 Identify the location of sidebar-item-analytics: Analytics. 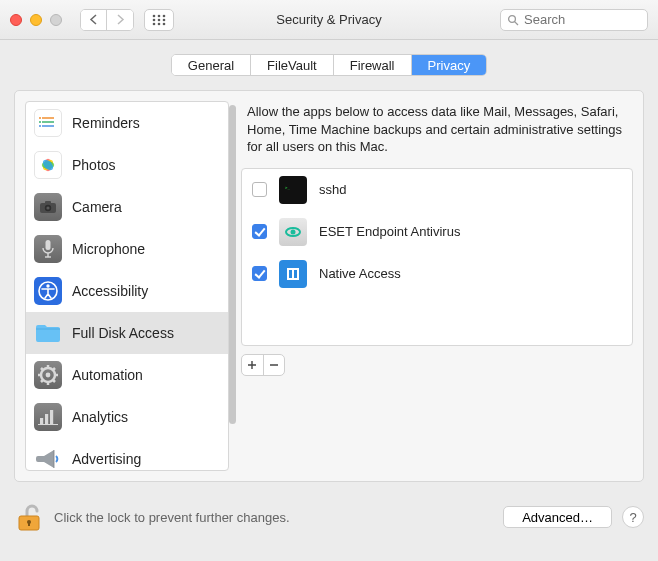
(127, 417).